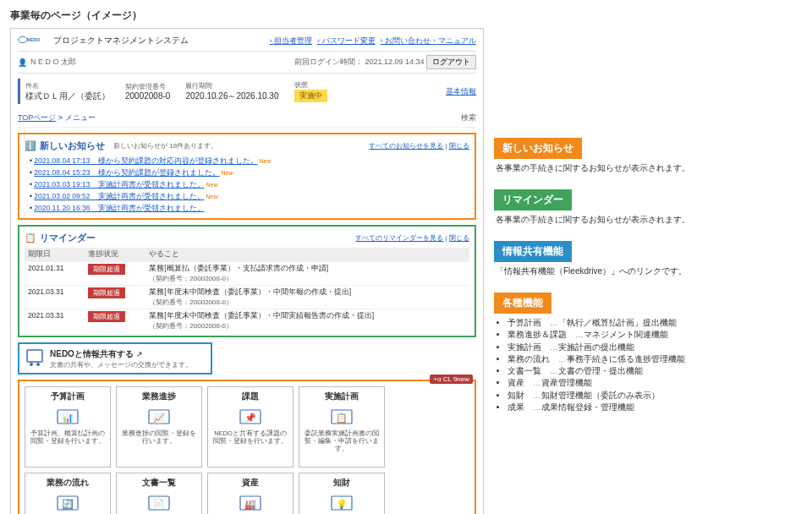  Describe the element at coordinates (459, 145) in the screenshot. I see `oshiraze-close-link: 閉じる` at that location.